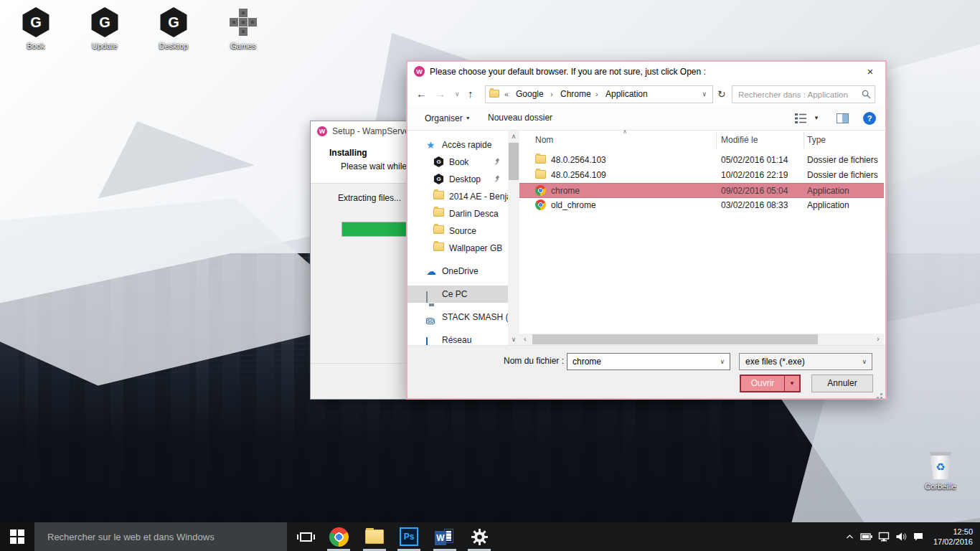 This screenshot has height=551, width=980. I want to click on scroll-down-icon: ∨, so click(514, 339).